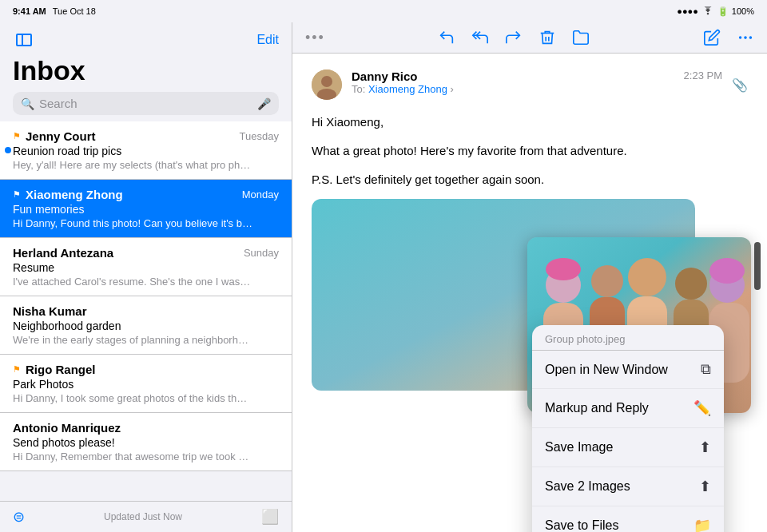 This screenshot has width=767, height=532. Describe the element at coordinates (530, 85) in the screenshot. I see `mail-from-row: Danny Rico To: Xiaomeng Zhong › 2:23 PM …` at that location.